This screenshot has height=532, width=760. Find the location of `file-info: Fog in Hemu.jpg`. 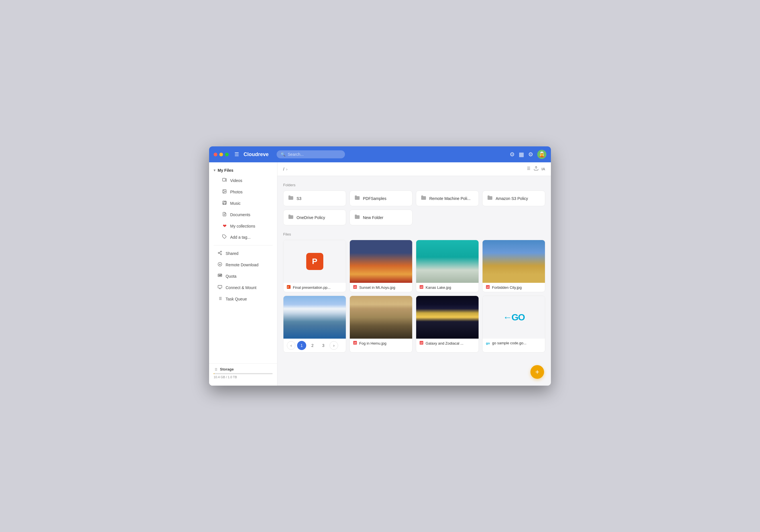

file-info: Fog in Hemu.jpg is located at coordinates (381, 343).